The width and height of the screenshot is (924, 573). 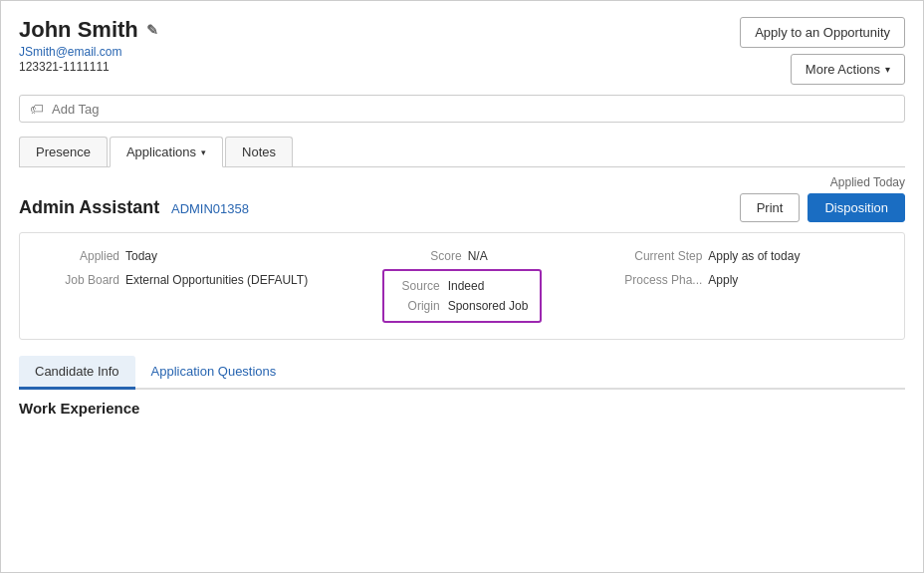 I want to click on origin-label: Origin, so click(x=418, y=306).